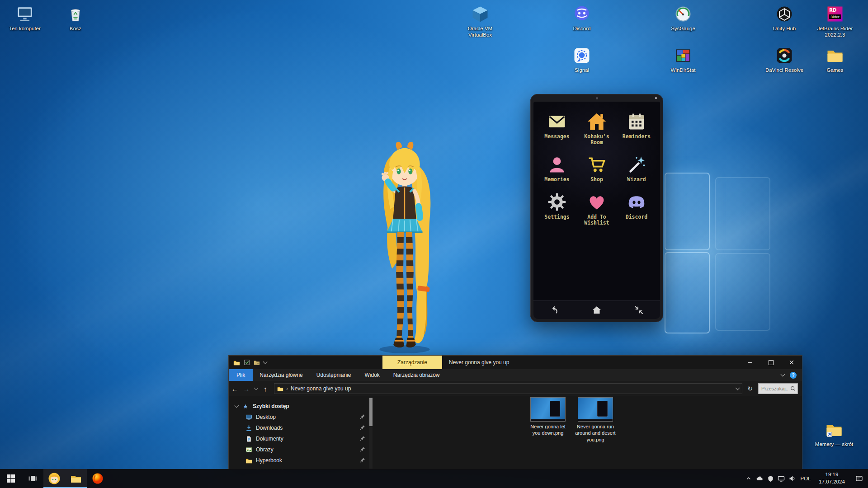 The image size is (868, 488). What do you see at coordinates (515, 362) in the screenshot?
I see `explorer-titlebar: Zarządzanie Never gonna give you up` at bounding box center [515, 362].